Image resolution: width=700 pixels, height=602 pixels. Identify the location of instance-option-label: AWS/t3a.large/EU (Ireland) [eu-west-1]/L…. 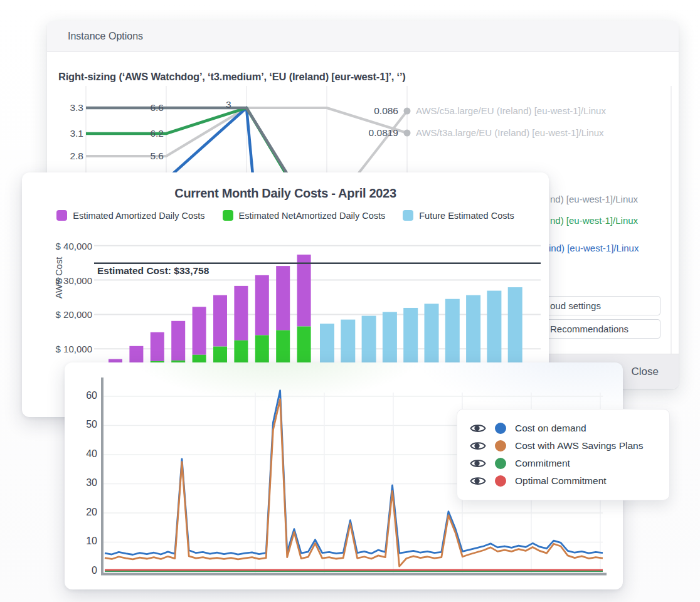
(510, 133).